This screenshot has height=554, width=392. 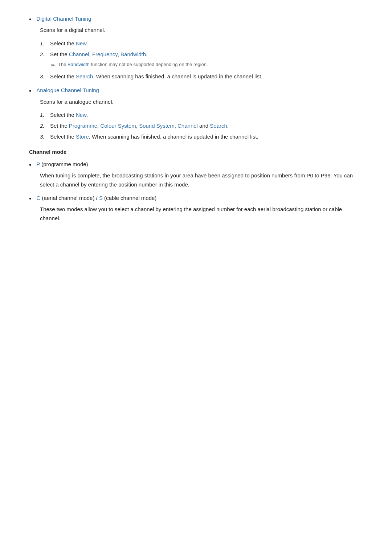 What do you see at coordinates (201, 180) in the screenshot?
I see `channel-mode-p-desc: When tuning is complete, the broadcastin…` at bounding box center [201, 180].